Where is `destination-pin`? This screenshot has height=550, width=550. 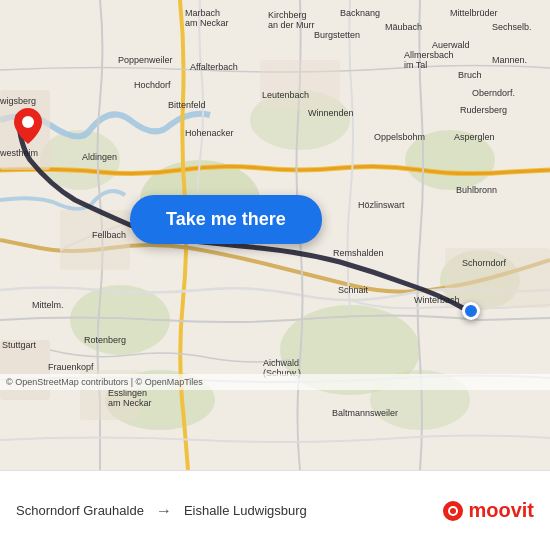 destination-pin is located at coordinates (471, 311).